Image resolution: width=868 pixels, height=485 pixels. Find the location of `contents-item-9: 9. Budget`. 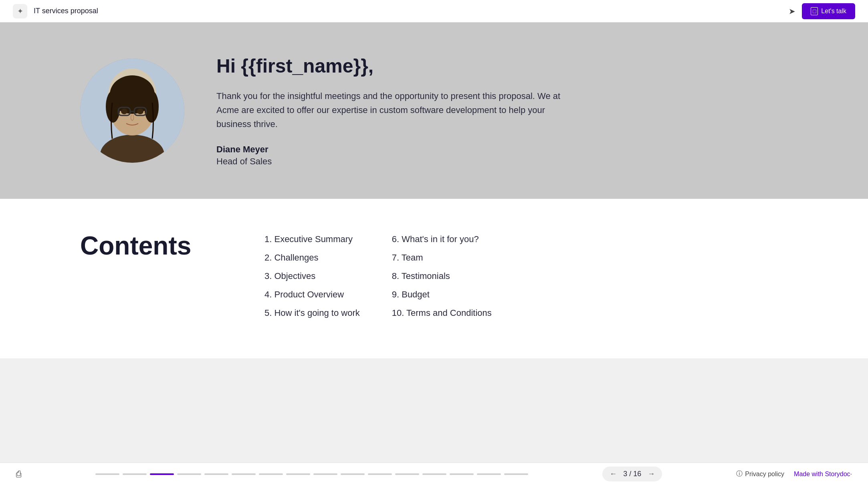

contents-item-9: 9. Budget is located at coordinates (442, 295).